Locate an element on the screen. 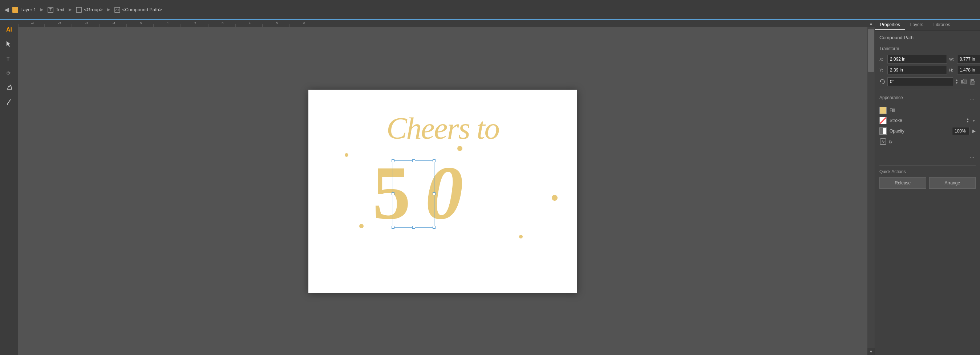  right-panel: Properties Layers Libraries Compound Pat… is located at coordinates (928, 188).